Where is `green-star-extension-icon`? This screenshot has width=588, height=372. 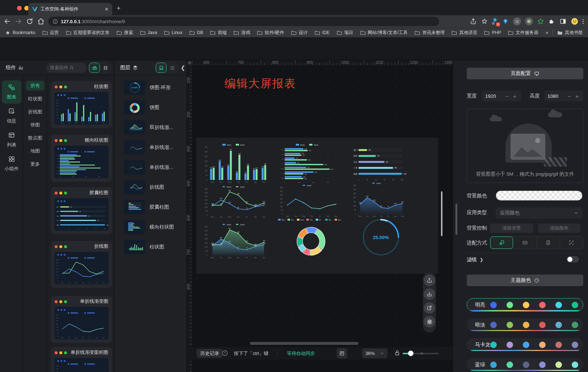
green-star-extension-icon is located at coordinates (541, 21).